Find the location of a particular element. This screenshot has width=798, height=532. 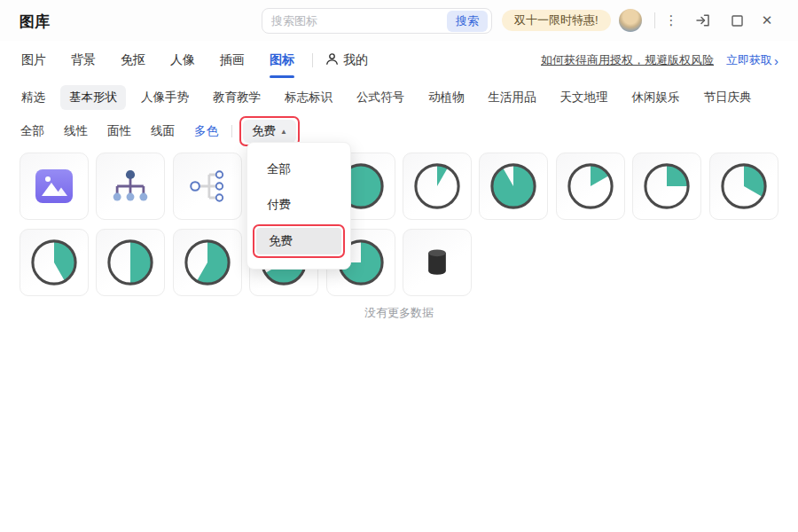

category-基本形状: 基本形状 is located at coordinates (93, 98).